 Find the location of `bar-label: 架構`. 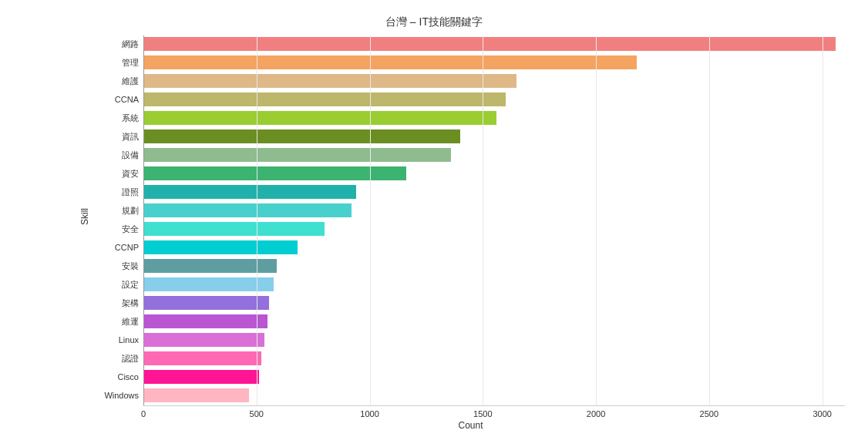

bar-label: 架構 is located at coordinates (117, 304).